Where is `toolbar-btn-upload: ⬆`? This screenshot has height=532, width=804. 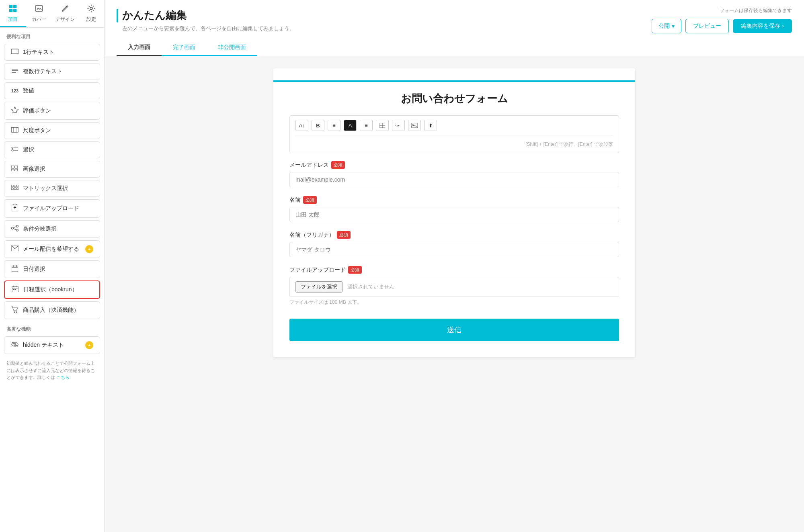
toolbar-btn-upload: ⬆ is located at coordinates (431, 125).